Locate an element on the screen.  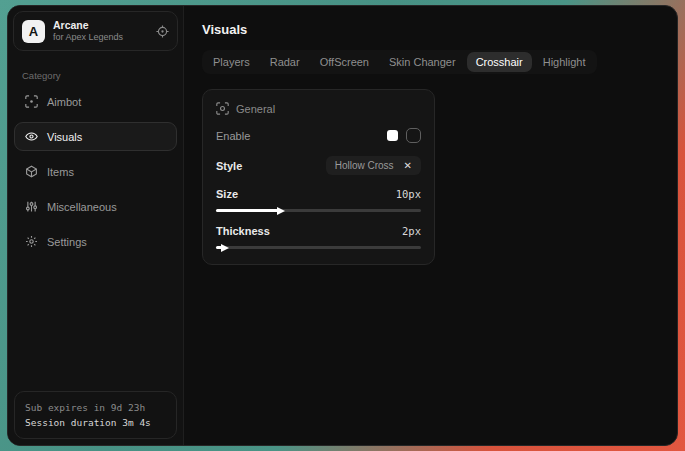
style-selected-value: Hollow Cross is located at coordinates (364, 166).